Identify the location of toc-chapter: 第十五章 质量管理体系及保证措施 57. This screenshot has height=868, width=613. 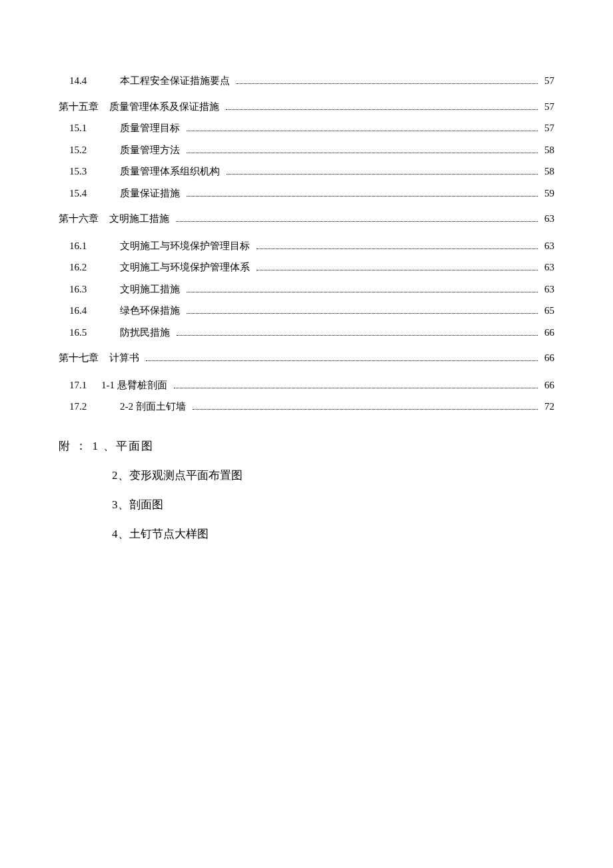
(306, 107).